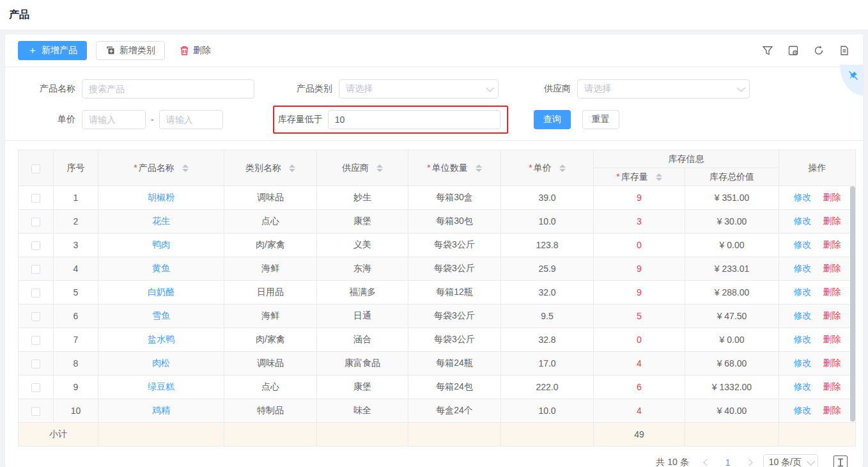  I want to click on preview-icon, so click(793, 51).